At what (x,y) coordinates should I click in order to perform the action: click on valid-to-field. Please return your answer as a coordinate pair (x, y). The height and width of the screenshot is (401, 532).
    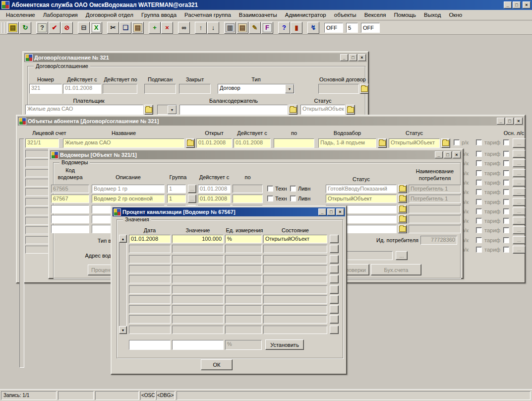
    Looking at the image, I should click on (120, 89).